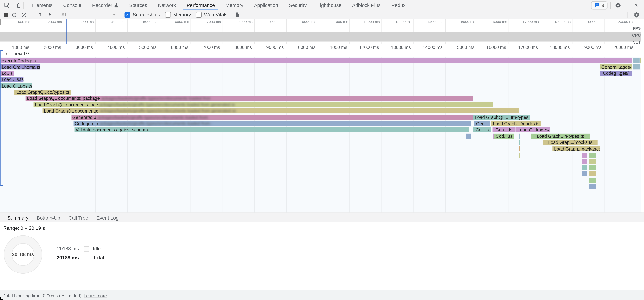 Image resolution: width=644 pixels, height=300 pixels. Describe the element at coordinates (272, 124) in the screenshot. I see `flame-bar-codegen-p: Codegen: packages/baskets/giraffe-types/…` at that location.